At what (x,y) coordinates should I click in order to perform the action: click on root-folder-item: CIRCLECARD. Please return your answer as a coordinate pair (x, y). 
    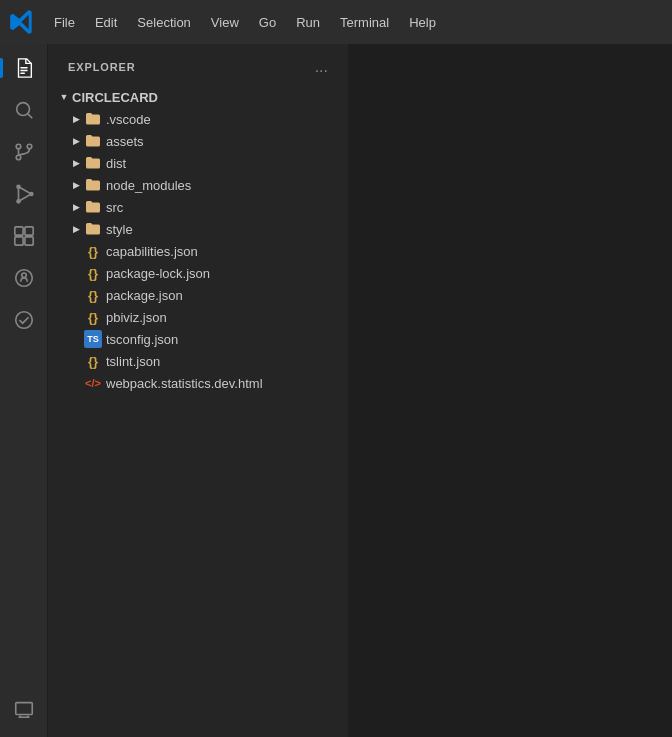
    Looking at the image, I should click on (198, 97).